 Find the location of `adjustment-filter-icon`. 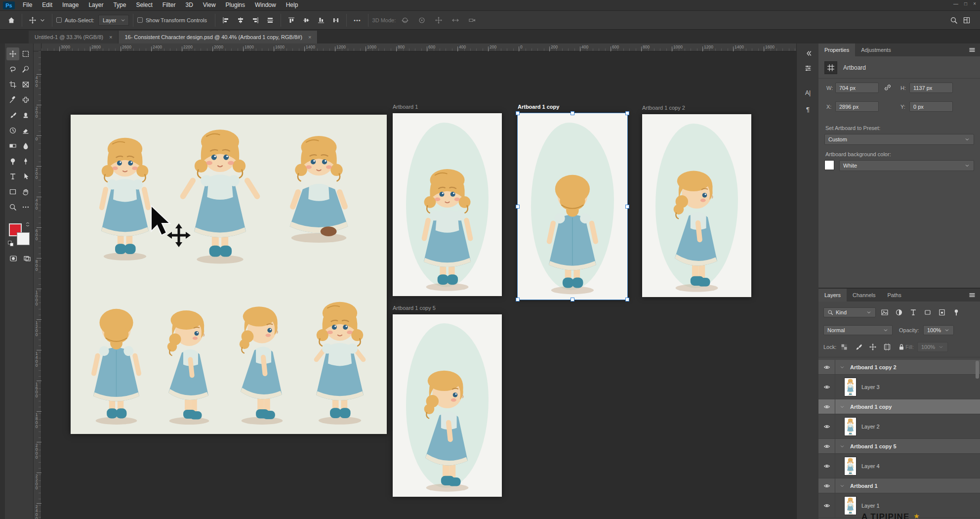

adjustment-filter-icon is located at coordinates (899, 312).